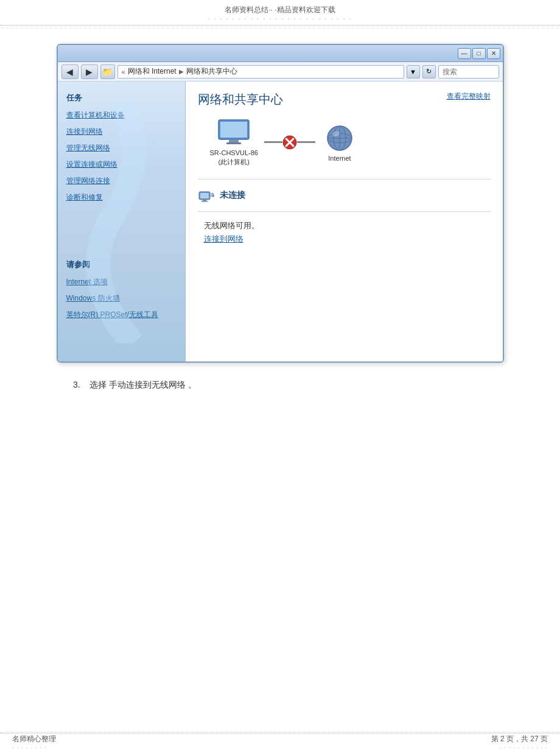  What do you see at coordinates (122, 222) in the screenshot?
I see `sidebar: 任务 查看计算机和设备 连接到网络 管理无线网络 设置连接或网络 管理网络连接 …` at bounding box center [122, 222].